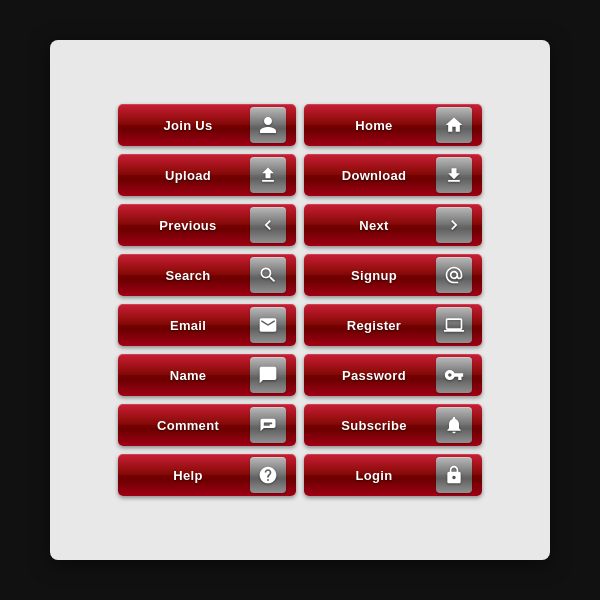 The height and width of the screenshot is (600, 600). What do you see at coordinates (268, 225) in the screenshot?
I see `chevron-left-icon` at bounding box center [268, 225].